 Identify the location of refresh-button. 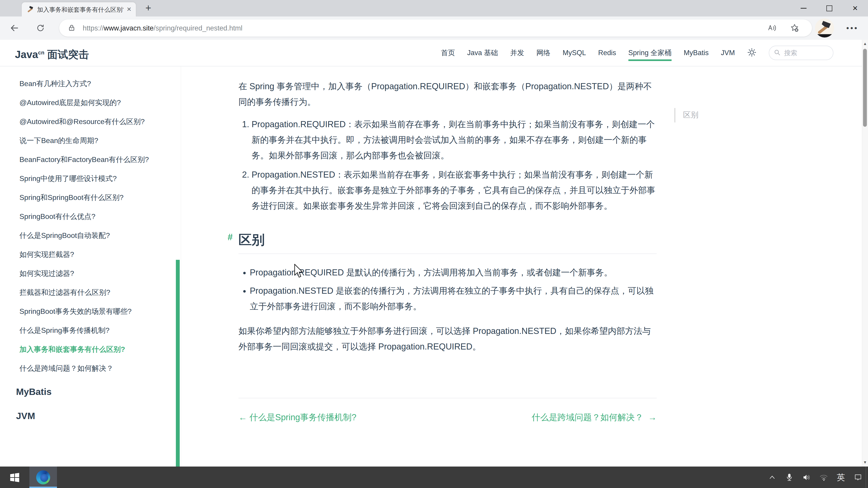
(40, 28).